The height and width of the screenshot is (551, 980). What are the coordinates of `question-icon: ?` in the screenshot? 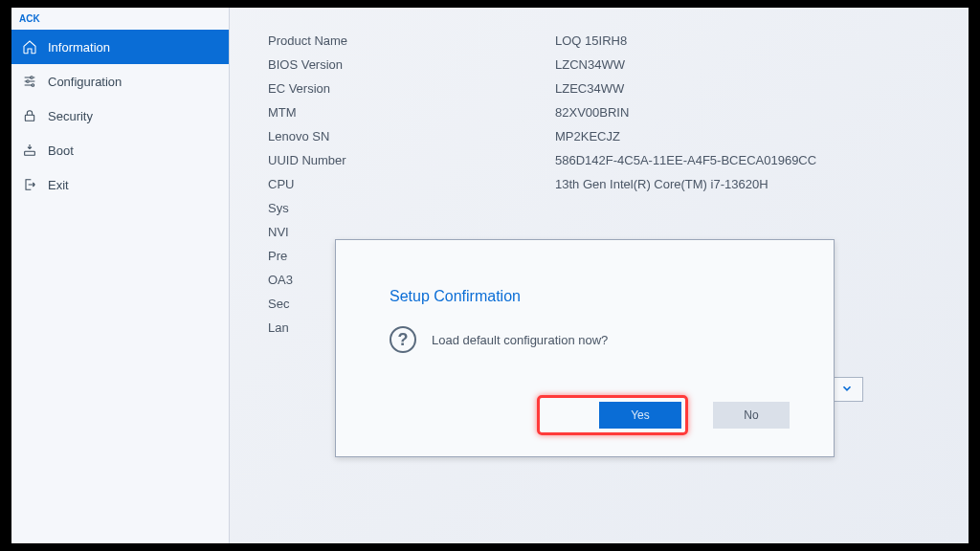 It's located at (403, 340).